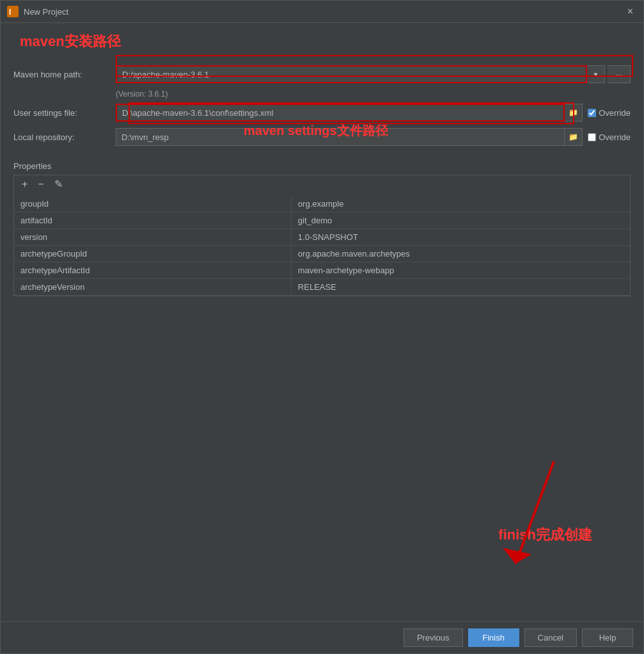 The width and height of the screenshot is (644, 654). I want to click on prop-value: org.apache.maven.archetypes, so click(460, 254).